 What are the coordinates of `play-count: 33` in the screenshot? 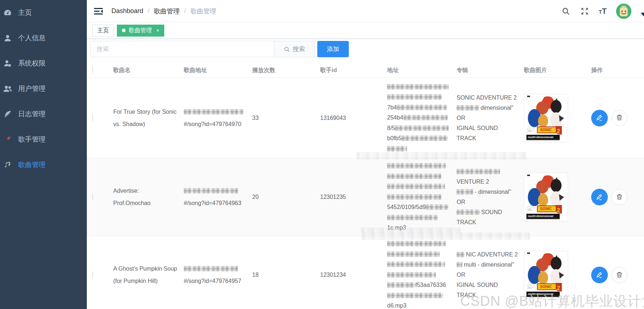 It's located at (283, 118).